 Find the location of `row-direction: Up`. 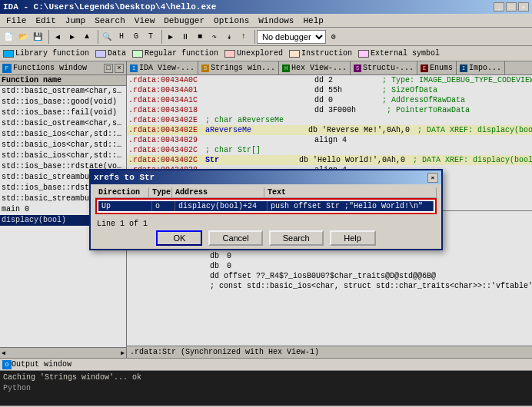

row-direction: Up is located at coordinates (125, 206).